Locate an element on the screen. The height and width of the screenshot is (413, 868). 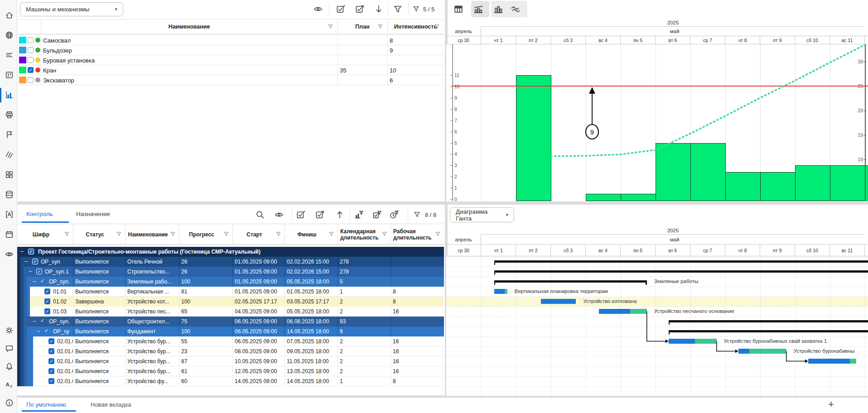
task-row-8: −✓OP_syВыполняетсяФундамент10006.05.2025… is located at coordinates (231, 331).